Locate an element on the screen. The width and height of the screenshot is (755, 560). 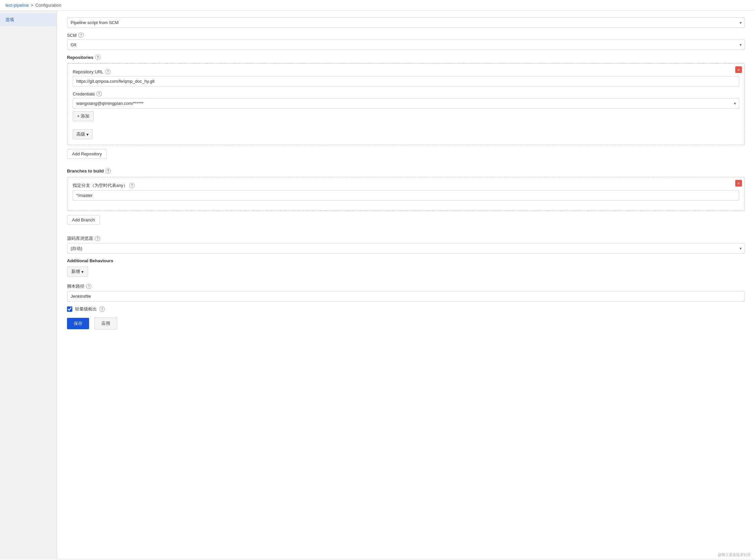
repositories-help-icon: ? is located at coordinates (98, 57).